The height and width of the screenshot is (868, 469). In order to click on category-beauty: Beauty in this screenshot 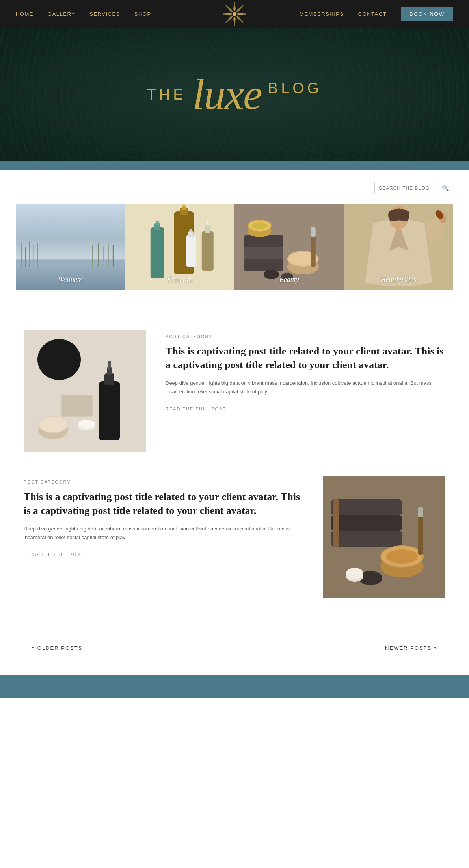, I will do `click(289, 247)`.